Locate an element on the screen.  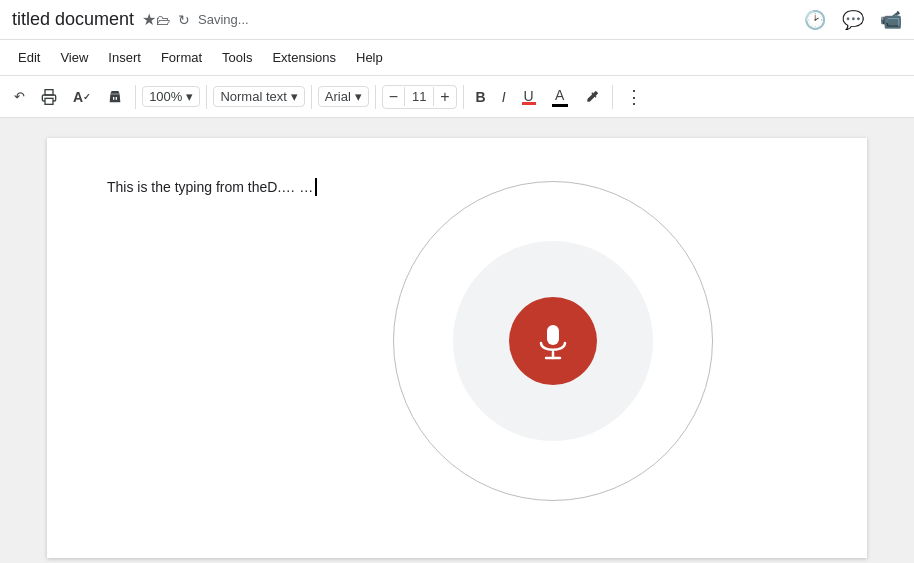
menu-extensions: Extensions is located at coordinates (304, 58).